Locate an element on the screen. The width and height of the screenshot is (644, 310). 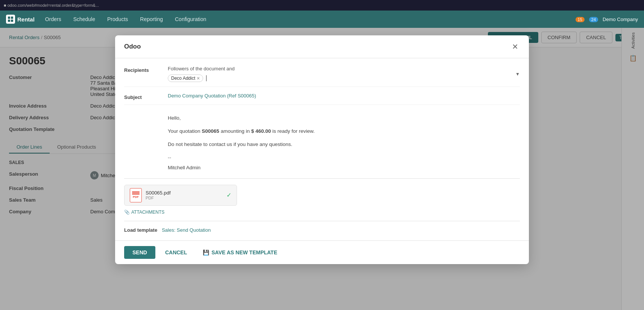
pdf-icon: PDF is located at coordinates (136, 195).